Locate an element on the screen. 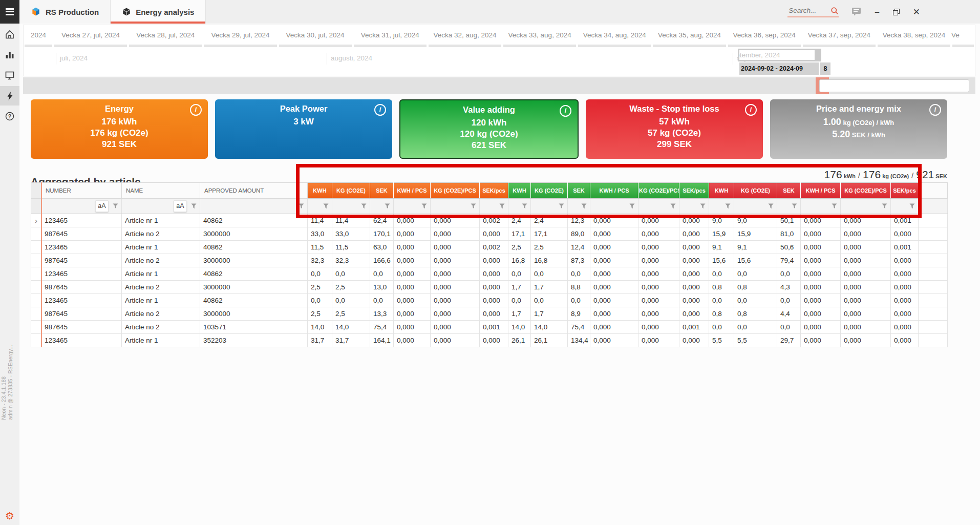  table-row: 987645Article no 210357114,014,075,40,00… is located at coordinates (489, 327).